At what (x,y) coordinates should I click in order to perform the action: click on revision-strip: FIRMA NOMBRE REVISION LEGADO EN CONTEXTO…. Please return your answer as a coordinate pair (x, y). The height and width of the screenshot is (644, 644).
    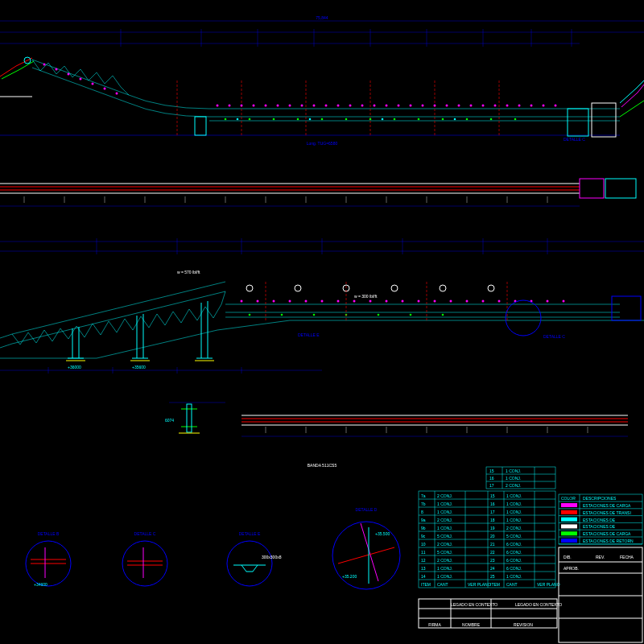
    Looking at the image, I should click on (490, 613).